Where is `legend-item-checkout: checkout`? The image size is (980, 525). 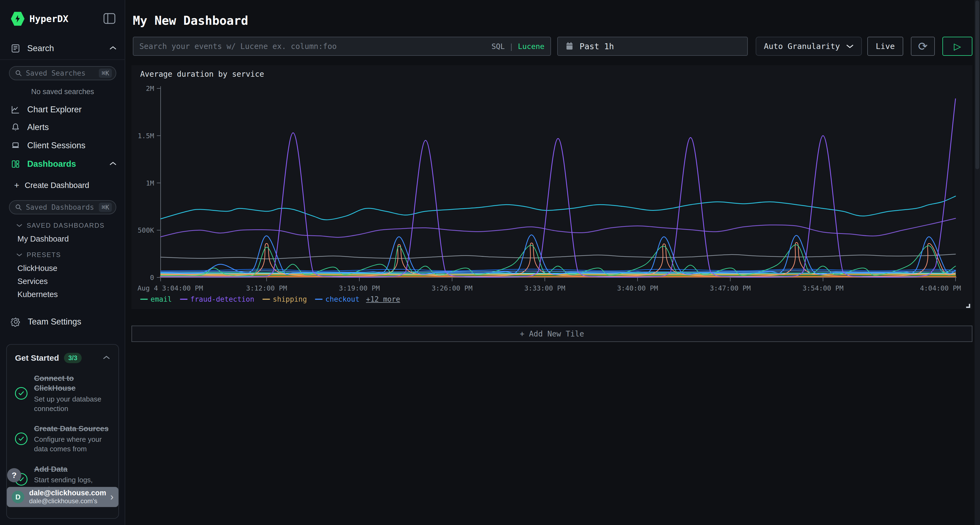
legend-item-checkout: checkout is located at coordinates (337, 299).